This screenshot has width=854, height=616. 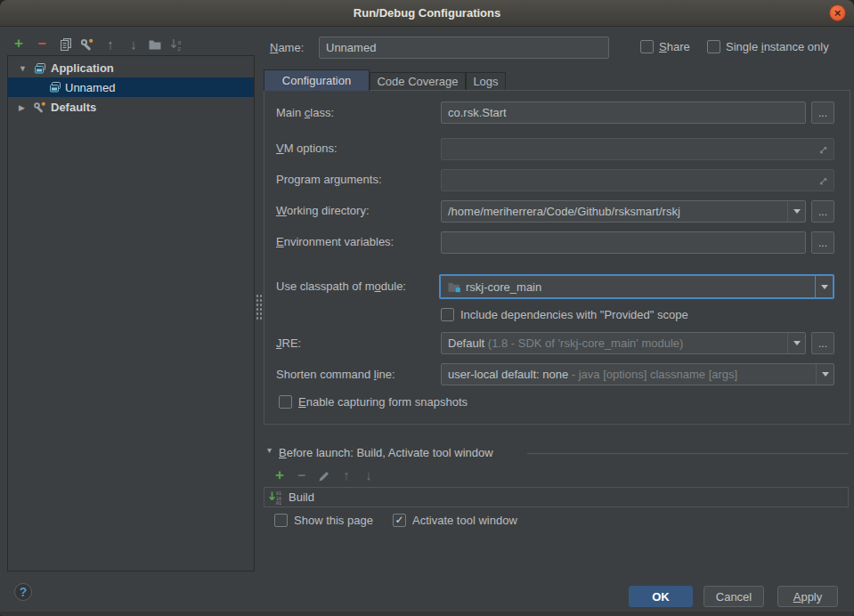 I want to click on before-launch-task-build: 01 10 01 Build, so click(x=556, y=497).